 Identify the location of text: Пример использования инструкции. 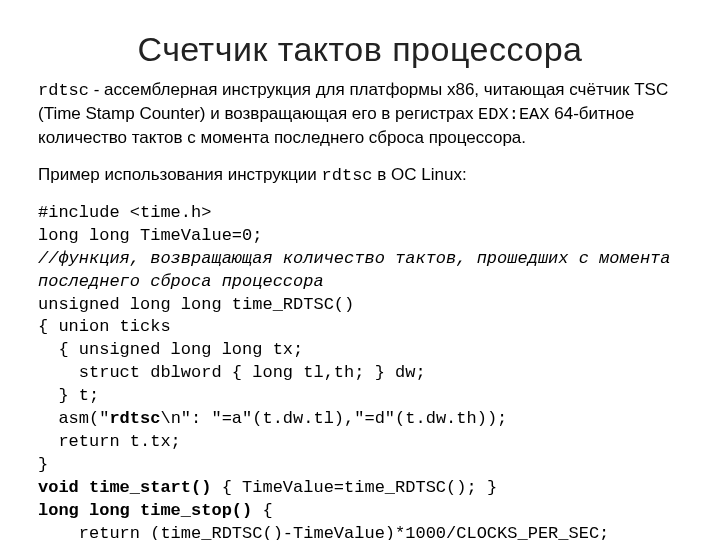
(180, 174).